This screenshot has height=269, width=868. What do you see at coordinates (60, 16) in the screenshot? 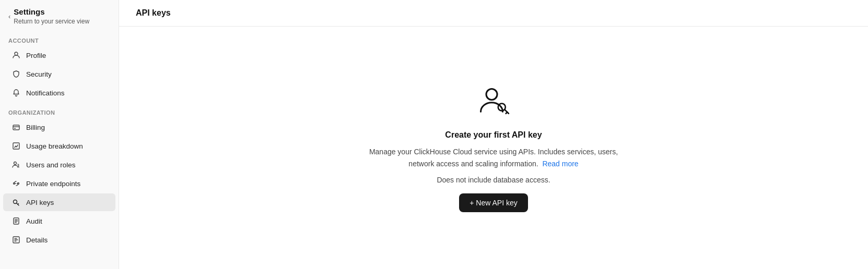
I see `back-link: ‹ Settings Return to your service view` at bounding box center [60, 16].